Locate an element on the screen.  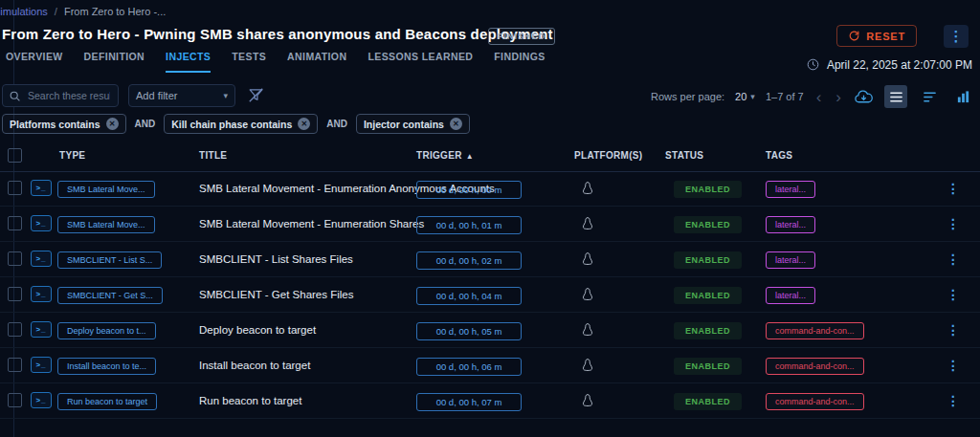
page-menu-button: ⋮ is located at coordinates (956, 36).